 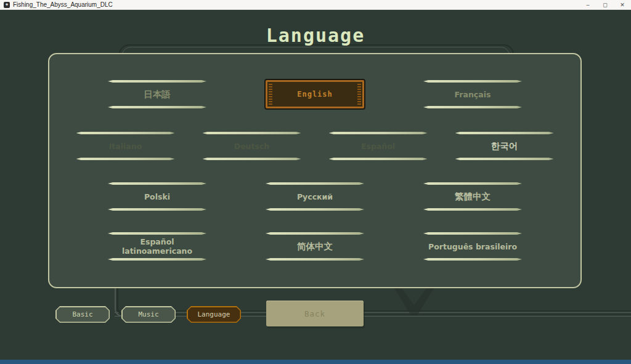 I want to click on language-option-spanish: Español, so click(x=378, y=146).